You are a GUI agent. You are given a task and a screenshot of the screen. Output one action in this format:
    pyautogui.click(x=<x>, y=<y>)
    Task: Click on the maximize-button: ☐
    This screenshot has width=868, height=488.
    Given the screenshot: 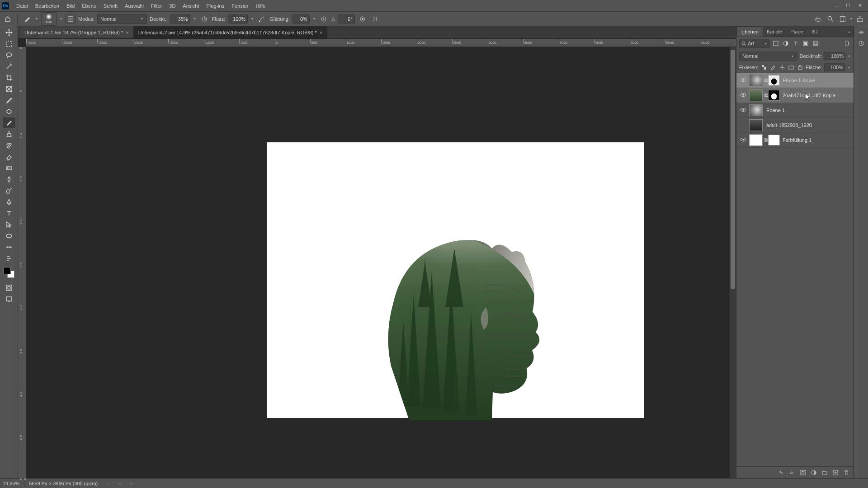 What is the action you would take?
    pyautogui.click(x=848, y=5)
    